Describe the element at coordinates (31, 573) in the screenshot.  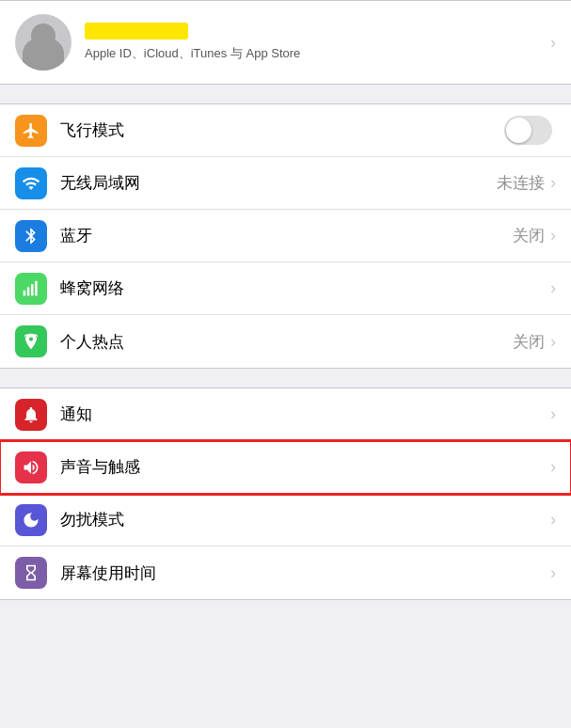
I see `hourglass-icon` at that location.